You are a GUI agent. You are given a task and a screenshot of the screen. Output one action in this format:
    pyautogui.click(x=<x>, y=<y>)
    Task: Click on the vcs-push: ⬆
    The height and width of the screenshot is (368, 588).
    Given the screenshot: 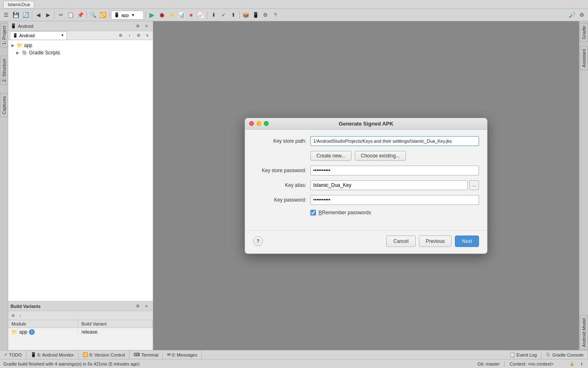 What is the action you would take?
    pyautogui.click(x=233, y=15)
    